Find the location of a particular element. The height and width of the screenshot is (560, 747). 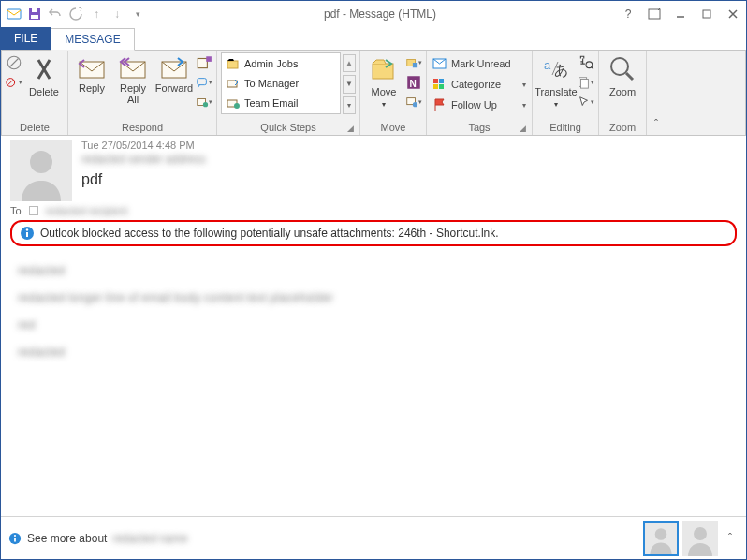

move-button: Move▾ is located at coordinates (384, 81).